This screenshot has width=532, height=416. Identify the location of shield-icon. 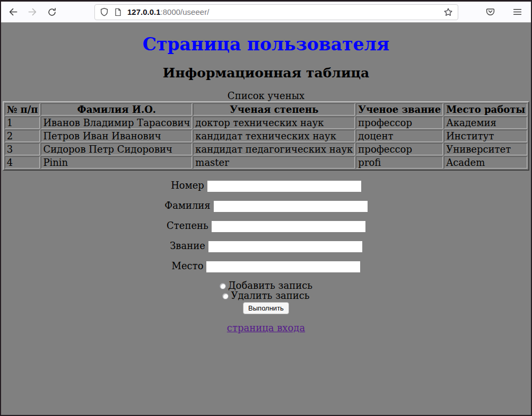
(104, 12).